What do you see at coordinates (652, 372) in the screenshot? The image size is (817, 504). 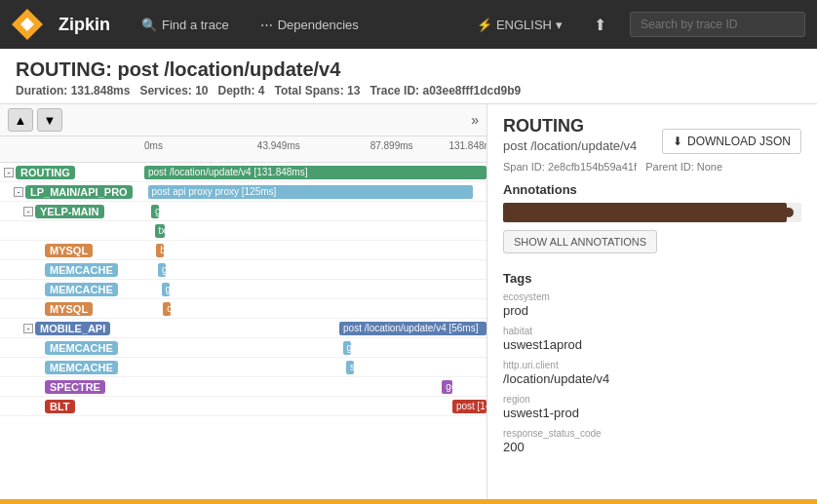 I see `tag-item: http.uri.client/location/update/v4` at bounding box center [652, 372].